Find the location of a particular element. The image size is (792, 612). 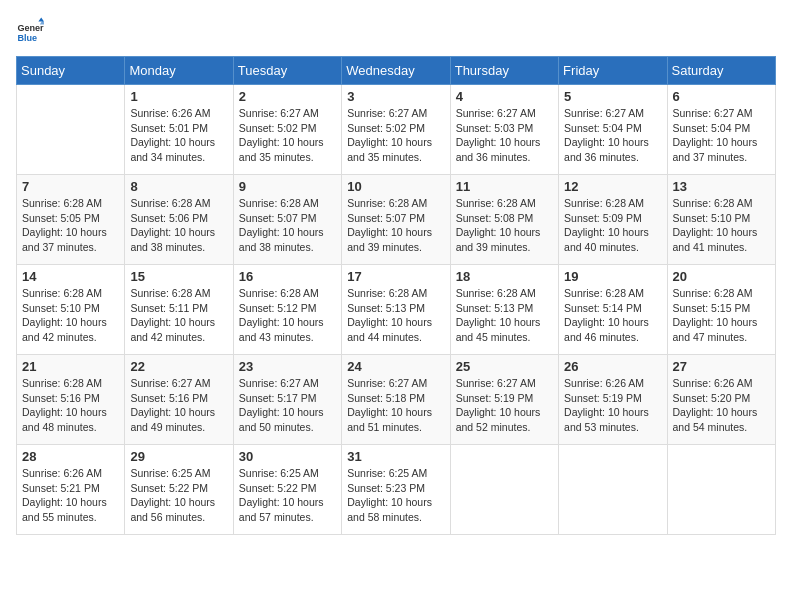

calendar-cell: 6Sunrise: 6:27 AM Sunset: 5:04 PM Daylig… is located at coordinates (721, 130).